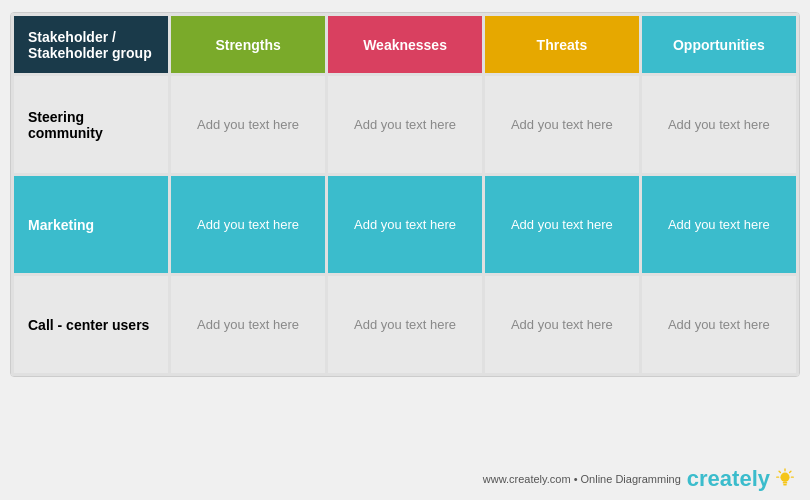 The image size is (810, 500). Describe the element at coordinates (404, 225) in the screenshot. I see `row2-weaknesses-cell: Add you text here` at that location.